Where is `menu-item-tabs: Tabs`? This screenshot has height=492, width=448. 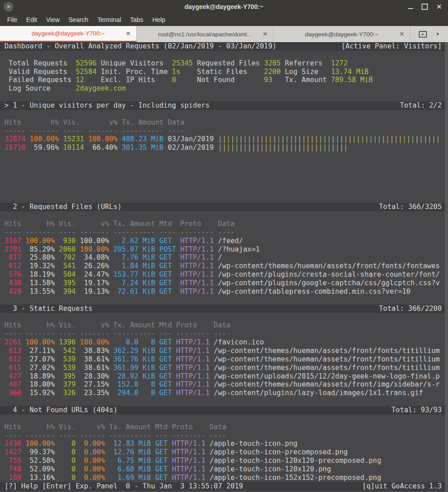 menu-item-tabs: Tabs is located at coordinates (137, 20).